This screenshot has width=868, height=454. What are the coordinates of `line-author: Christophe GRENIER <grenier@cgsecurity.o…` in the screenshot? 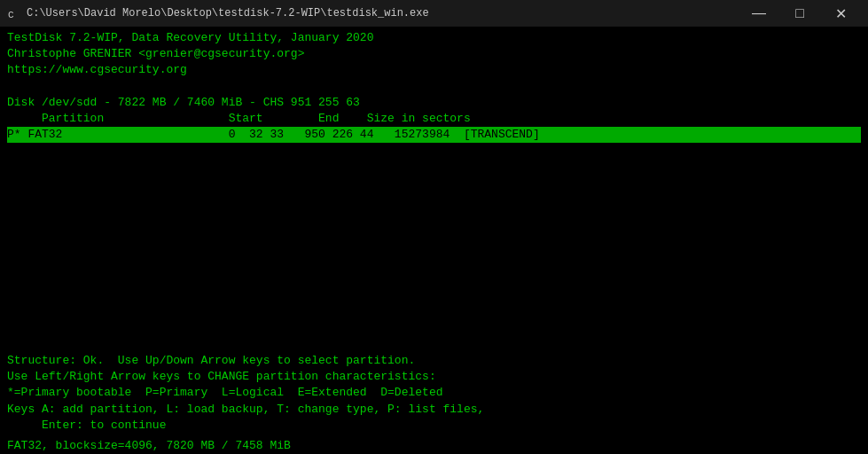 It's located at (434, 54).